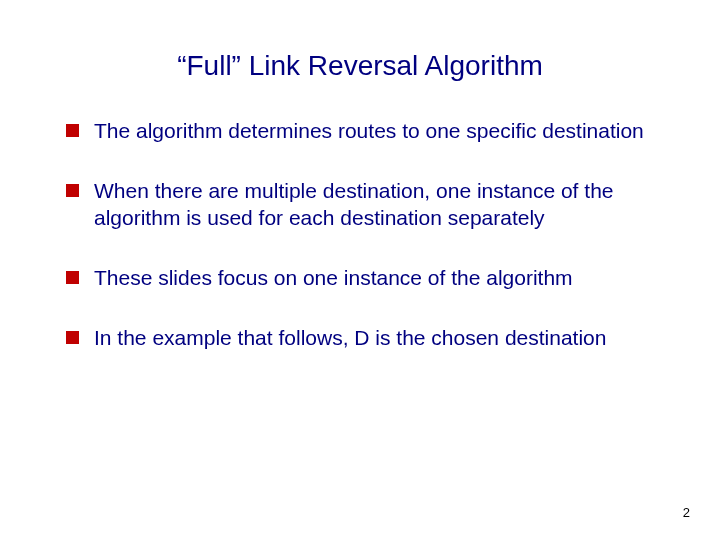  I want to click on page-number: 2, so click(686, 512).